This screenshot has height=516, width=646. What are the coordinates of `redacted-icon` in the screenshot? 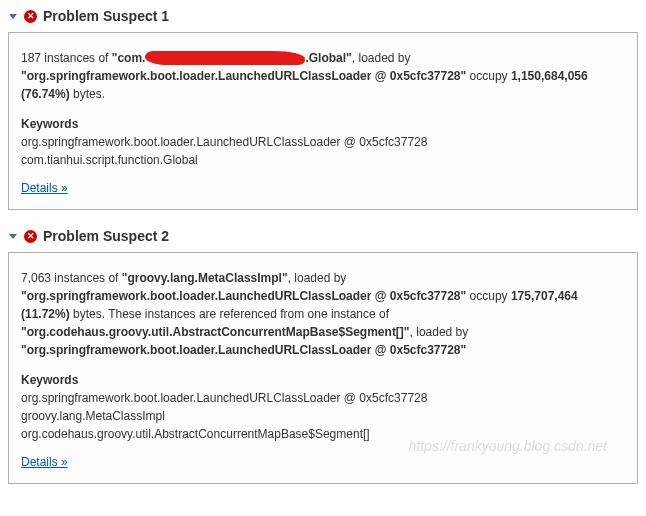 It's located at (225, 58).